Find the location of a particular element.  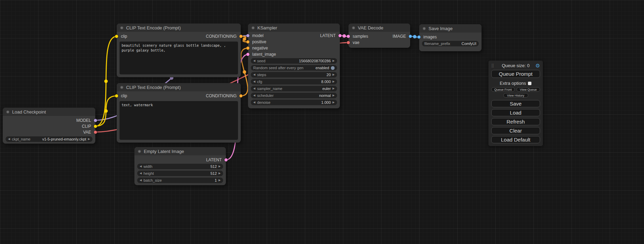

cfg-widget: ◀ cfg 8.000 ▶ is located at coordinates (294, 82).